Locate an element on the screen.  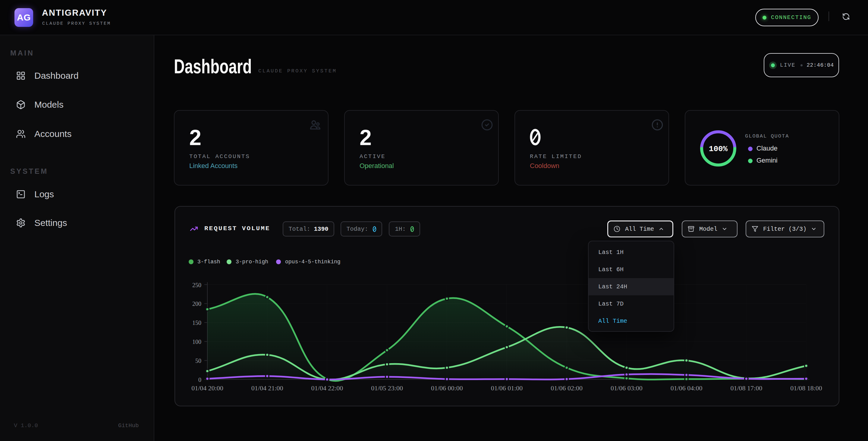
svg-text: 01/06 04:00 is located at coordinates (687, 388).